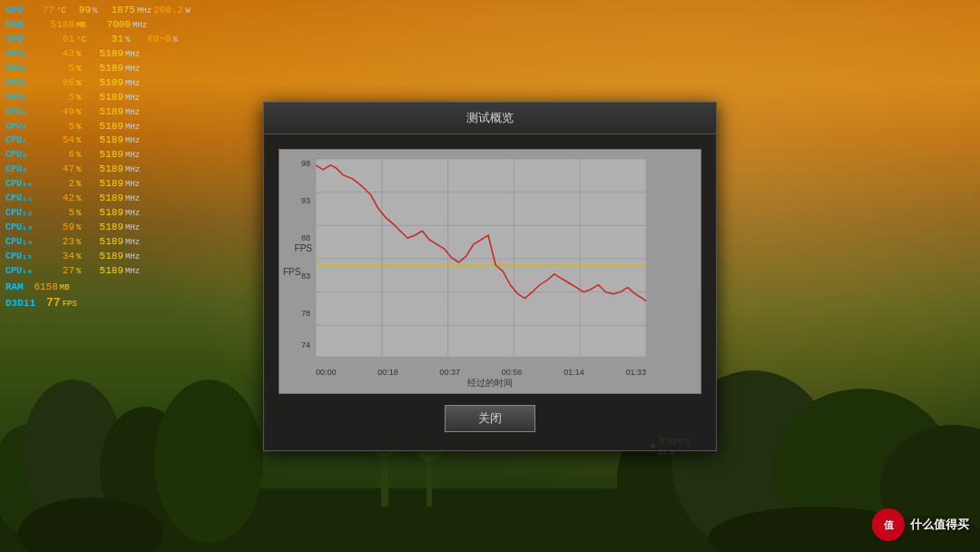  Describe the element at coordinates (635, 372) in the screenshot. I see `x-label-5: 01:33` at that location.